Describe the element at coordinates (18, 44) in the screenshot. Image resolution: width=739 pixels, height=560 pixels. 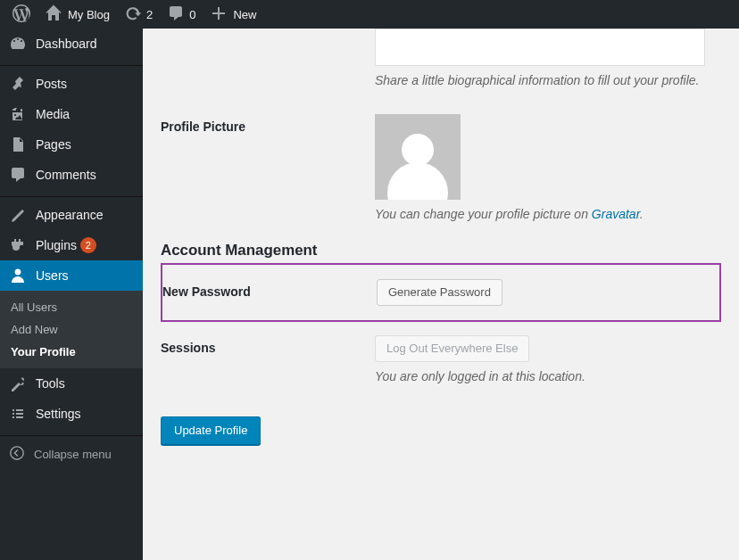
I see `dashboard-icon` at that location.